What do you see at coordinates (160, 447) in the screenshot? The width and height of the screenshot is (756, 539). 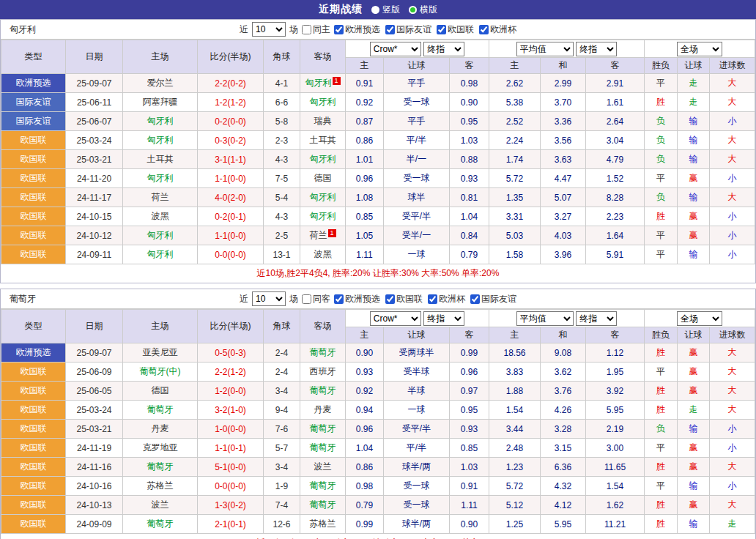 I see `team-label: 克罗地亚` at bounding box center [160, 447].